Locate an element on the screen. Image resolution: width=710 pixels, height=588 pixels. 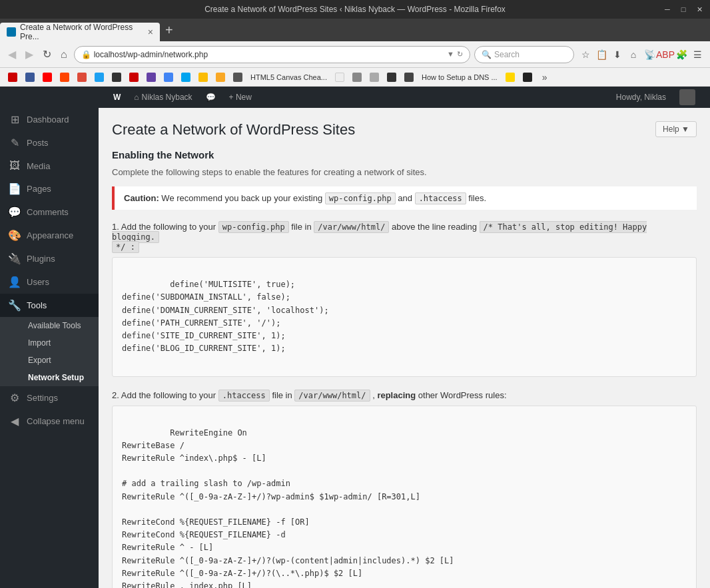
tools-submenu: Available Tools Import Export Network Se… is located at coordinates (49, 352).